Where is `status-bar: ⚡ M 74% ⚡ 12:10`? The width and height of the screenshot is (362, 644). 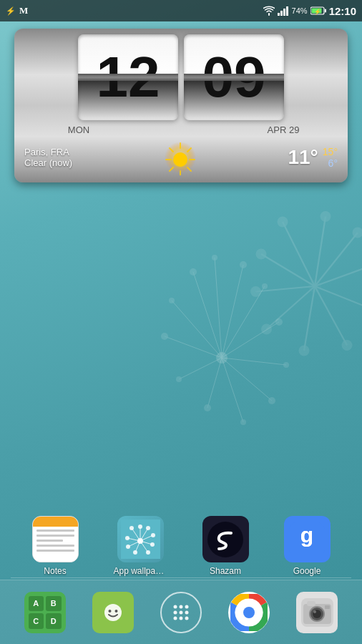 status-bar: ⚡ M 74% ⚡ 12:10 is located at coordinates (181, 11).